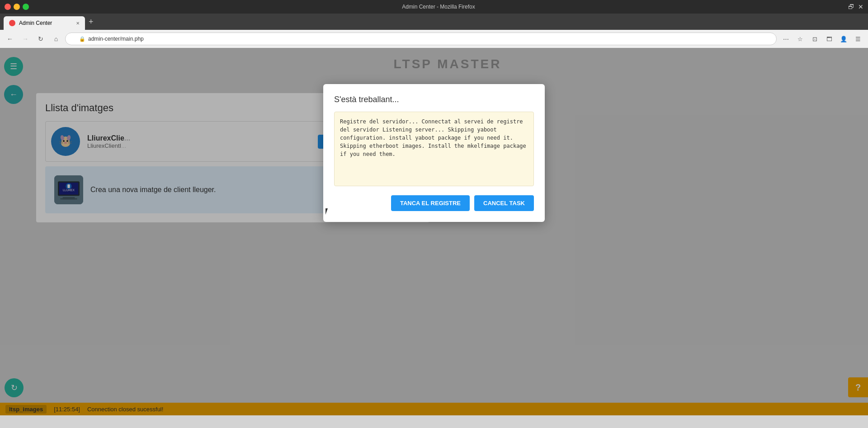 The width and height of the screenshot is (868, 428). What do you see at coordinates (41, 39) in the screenshot?
I see `nav-refresh-button: ↻` at bounding box center [41, 39].